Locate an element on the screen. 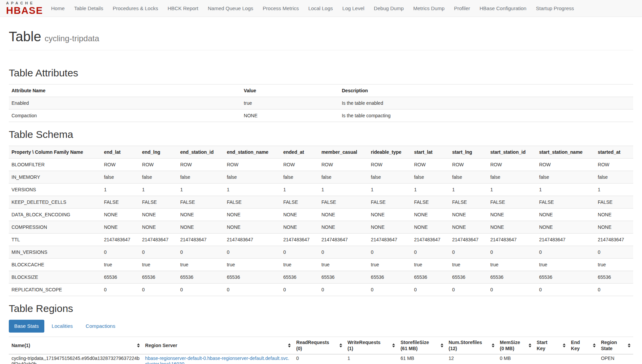 This screenshot has height=364, width=642. attributes-cell: NONE is located at coordinates (290, 116).